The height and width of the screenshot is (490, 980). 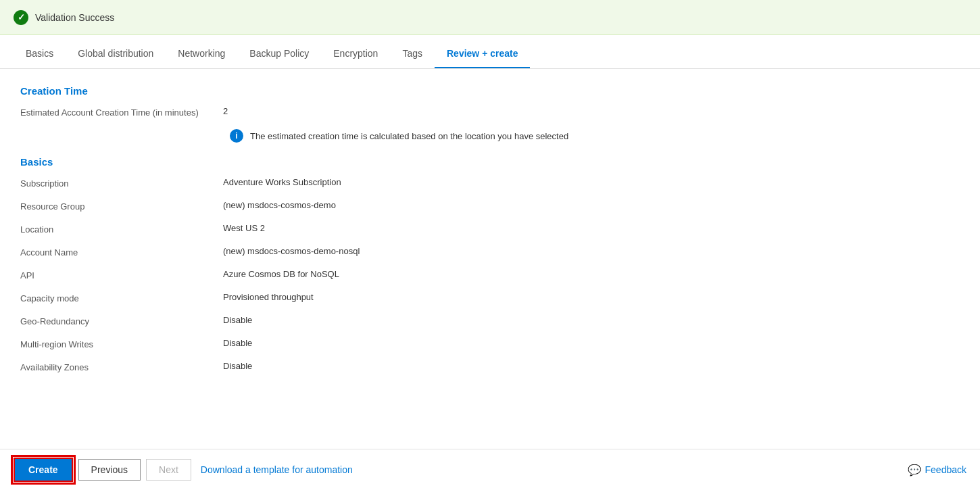 I want to click on footer: Create Previous Next Download a template…, so click(x=490, y=469).